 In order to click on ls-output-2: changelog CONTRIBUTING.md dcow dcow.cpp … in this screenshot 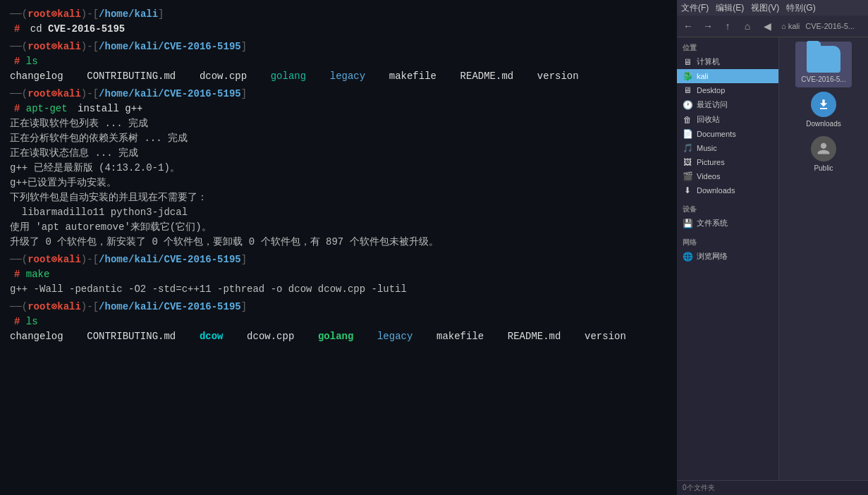, I will do `click(338, 337)`.